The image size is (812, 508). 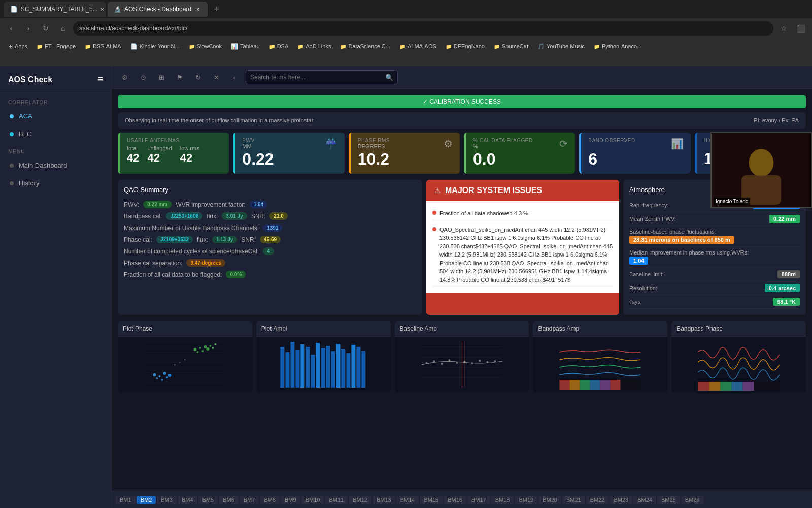 I want to click on atm-res-label: Resolution:, so click(x=644, y=288).